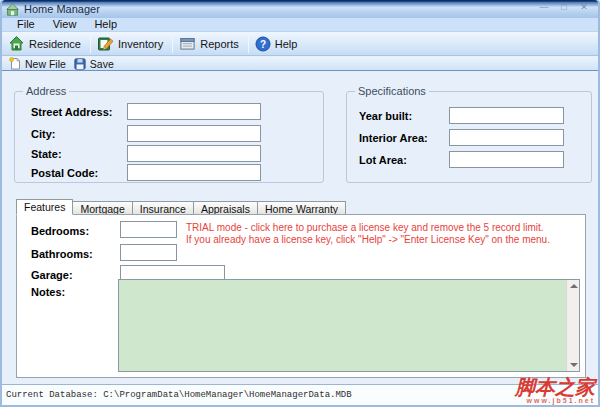  Describe the element at coordinates (164, 208) in the screenshot. I see `tab-insurance: Insurance` at that location.